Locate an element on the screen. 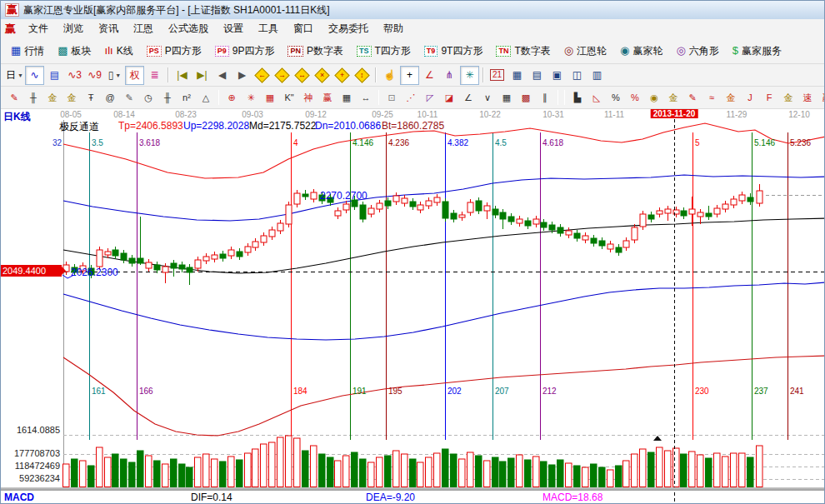  gann-box-icon: ▦ is located at coordinates (270, 97).